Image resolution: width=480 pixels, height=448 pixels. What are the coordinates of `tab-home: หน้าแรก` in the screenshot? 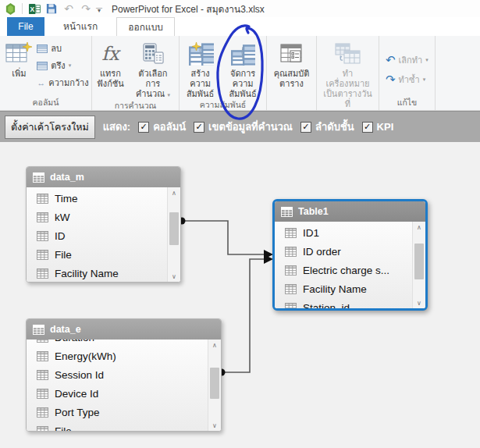 It's located at (80, 27).